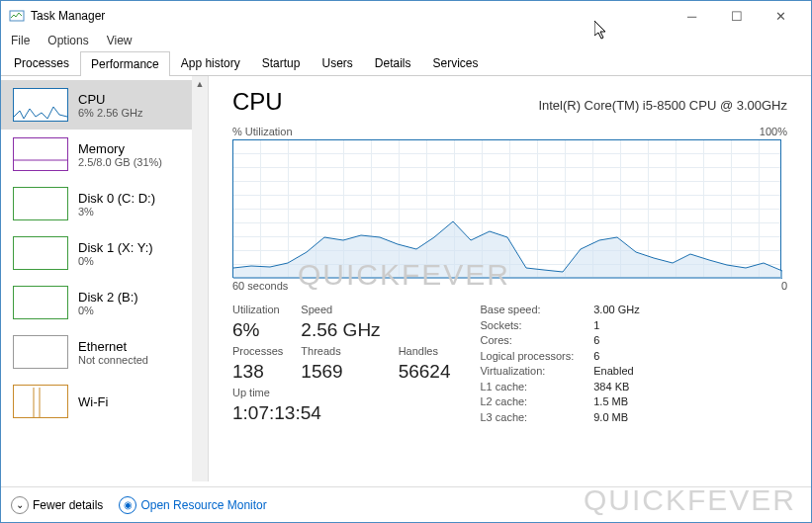 The image size is (812, 523). Describe the element at coordinates (67, 16) in the screenshot. I see `window-title: Task Manager` at that location.